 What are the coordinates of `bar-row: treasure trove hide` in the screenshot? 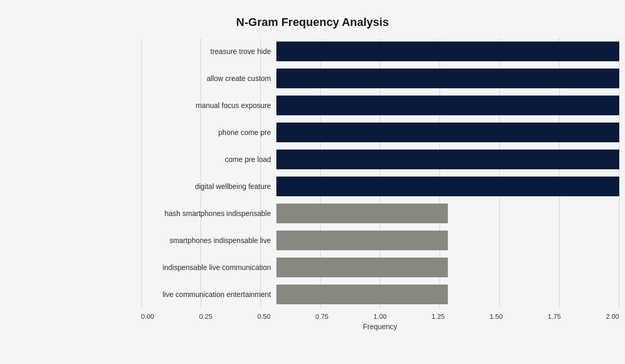 It's located at (380, 51).